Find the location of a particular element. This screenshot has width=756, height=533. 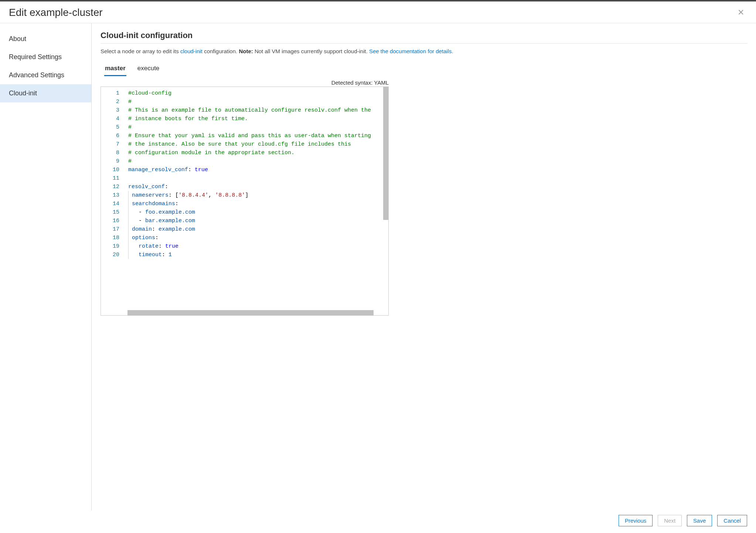

code-line: - bar.example.com is located at coordinates (258, 221).